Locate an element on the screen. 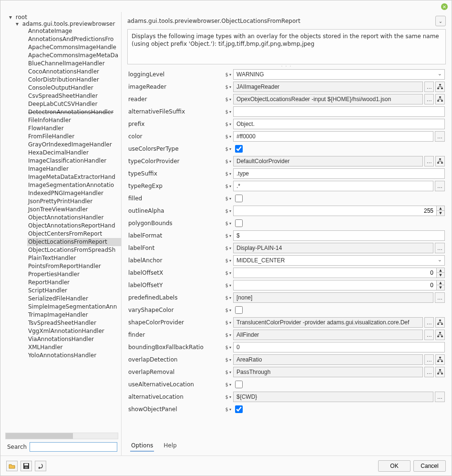 The height and width of the screenshot is (476, 452). typeColorProvider-ellipsis-button: … is located at coordinates (429, 161).